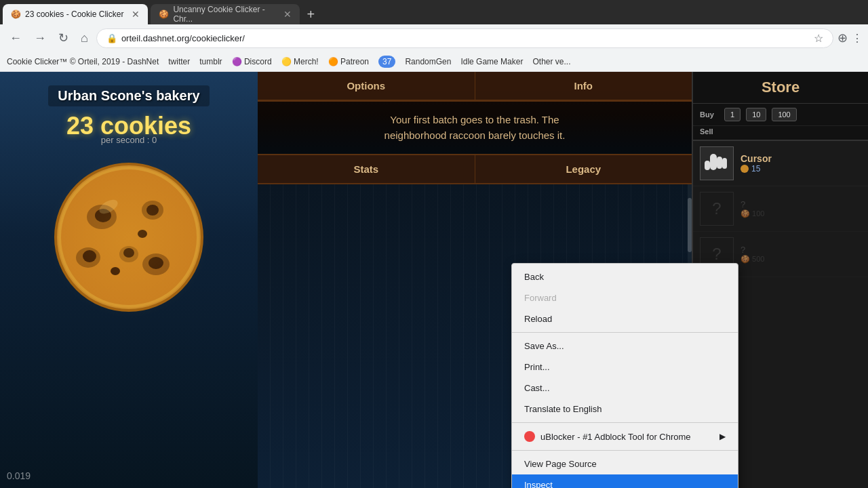 The image size is (868, 488). I want to click on context-forward-label: Forward, so click(540, 298).